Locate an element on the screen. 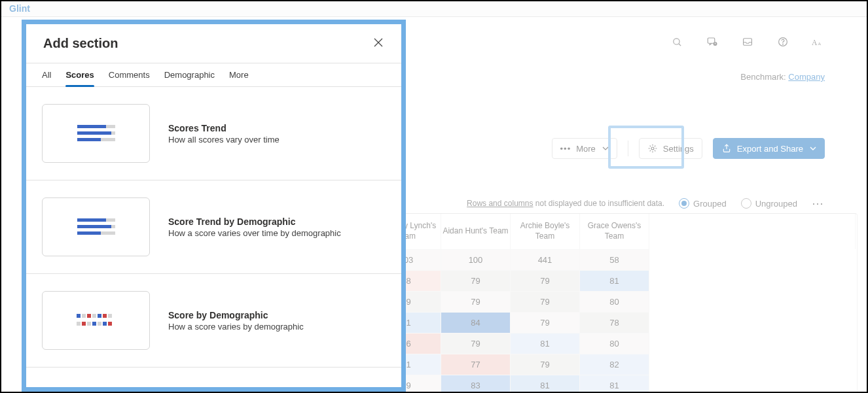 This screenshot has height=393, width=868. section-text: Score Trend by DemographicHow a score va… is located at coordinates (255, 228).